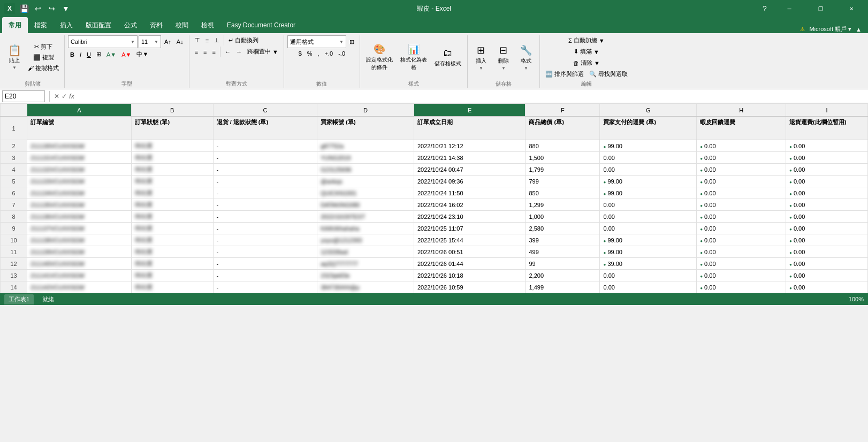 The image size is (868, 442). Describe the element at coordinates (563, 264) in the screenshot. I see `cell-F12: 99` at that location.